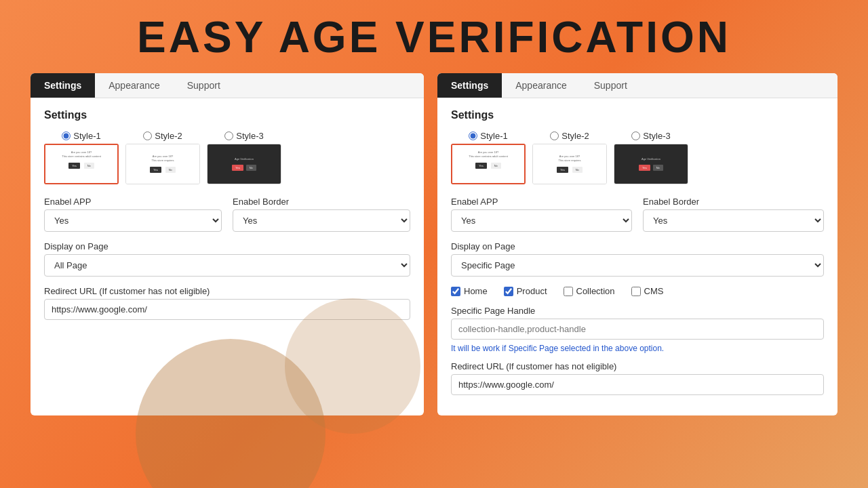 The height and width of the screenshot is (488, 868). Describe the element at coordinates (66, 136) in the screenshot. I see `left-style-1-radio` at that location.